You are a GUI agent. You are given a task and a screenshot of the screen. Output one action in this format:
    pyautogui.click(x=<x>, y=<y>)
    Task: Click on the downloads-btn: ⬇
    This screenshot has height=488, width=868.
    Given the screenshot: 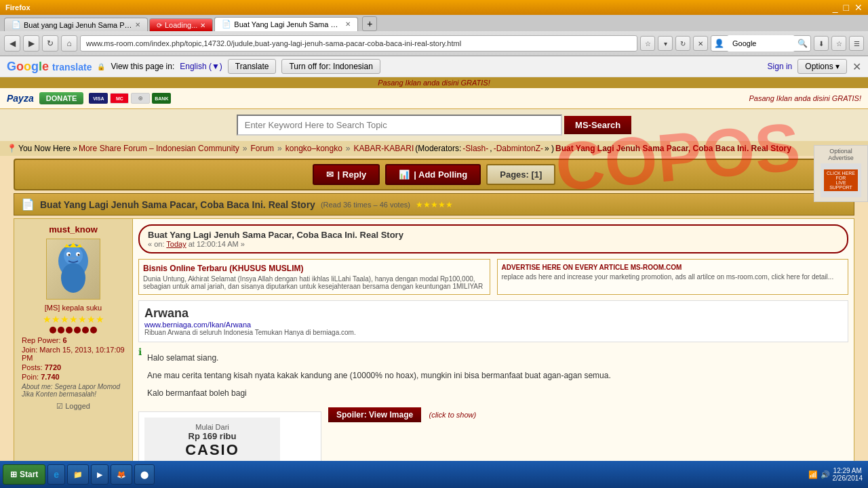 What is the action you would take?
    pyautogui.click(x=821, y=43)
    